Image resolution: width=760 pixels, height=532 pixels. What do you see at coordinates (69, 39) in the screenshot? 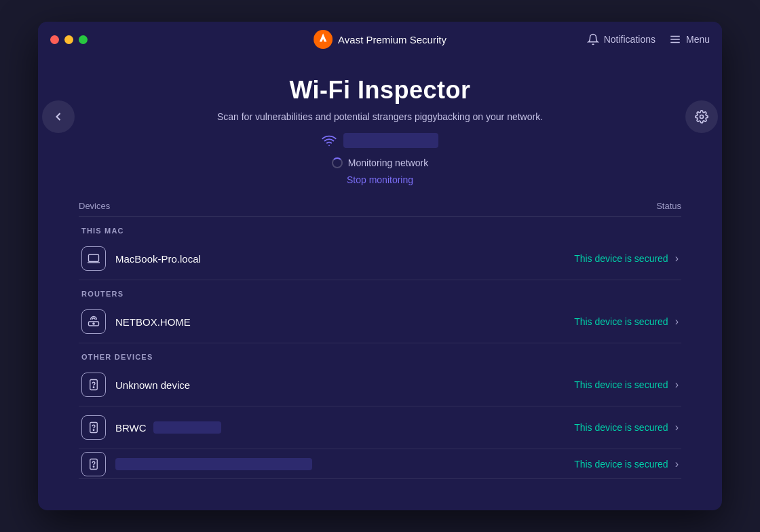
I see `traffic-lights` at bounding box center [69, 39].